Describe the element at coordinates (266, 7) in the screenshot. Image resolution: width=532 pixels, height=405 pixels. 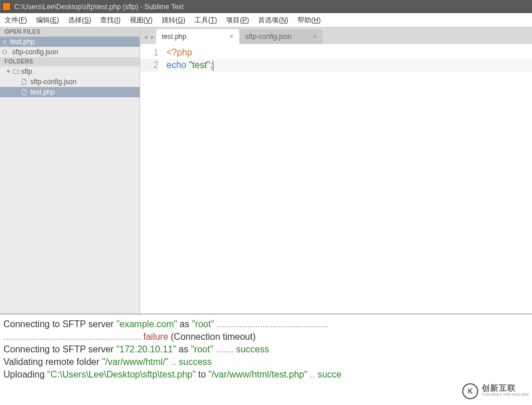
I see `titlebar: C:\Users\Lee\Desktop\sftp\test.php (sftp…` at that location.